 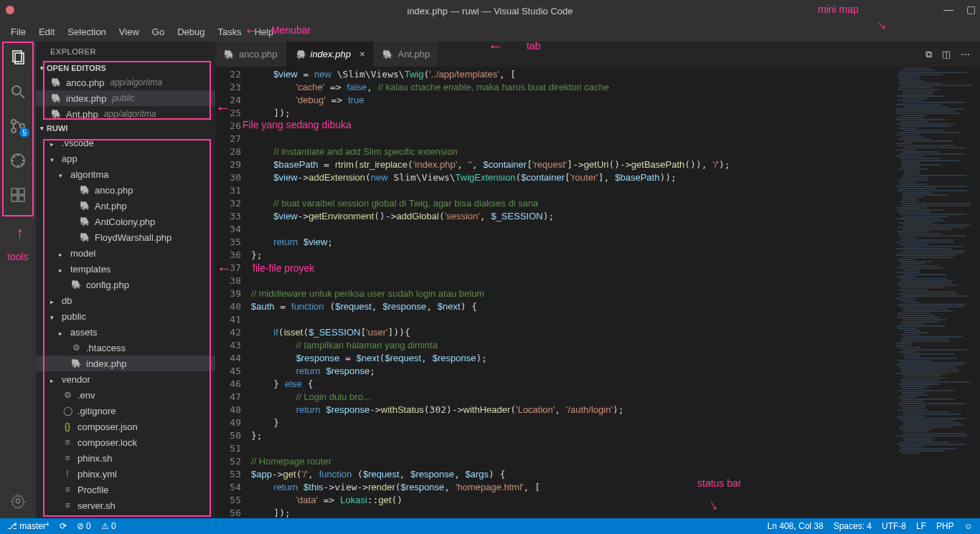 What do you see at coordinates (126, 82) in the screenshot?
I see `open-editor-item: 🐘anco.phpapp/algoritma` at bounding box center [126, 82].